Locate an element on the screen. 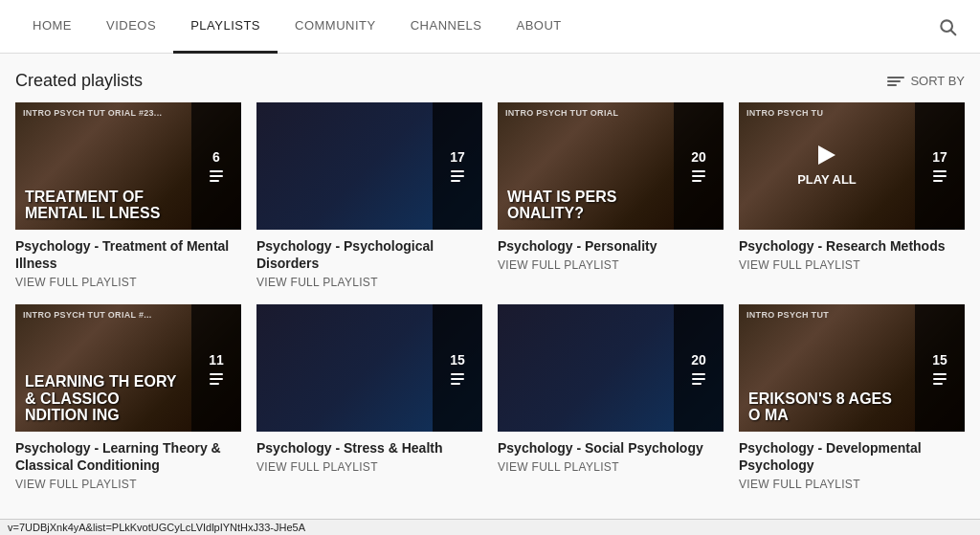 Image resolution: width=980 pixels, height=535 pixels. toolbar: Created playlists SORT BY is located at coordinates (490, 78).